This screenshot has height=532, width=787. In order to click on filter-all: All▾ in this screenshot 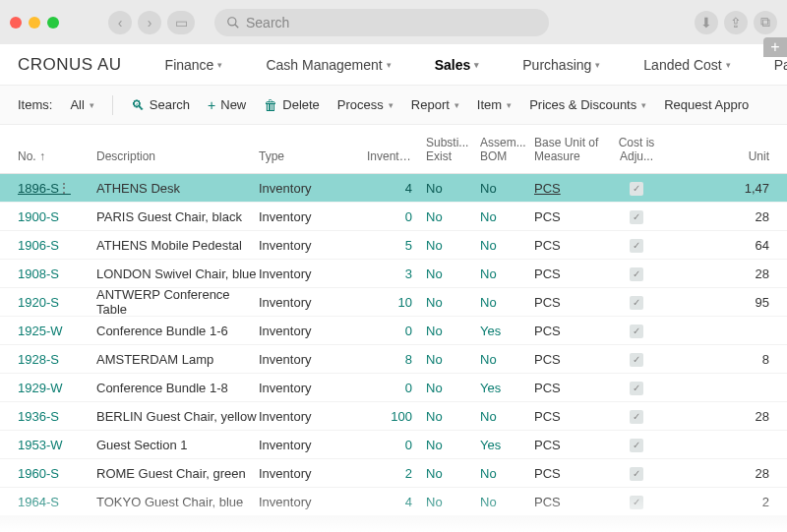, I will do `click(82, 104)`.